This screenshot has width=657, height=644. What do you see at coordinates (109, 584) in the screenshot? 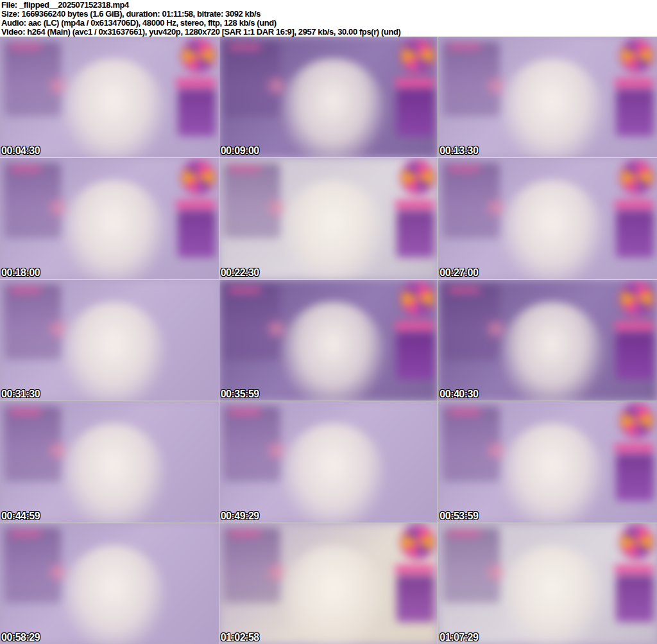
I see `video-thumbnail: 00:58:29` at bounding box center [109, 584].